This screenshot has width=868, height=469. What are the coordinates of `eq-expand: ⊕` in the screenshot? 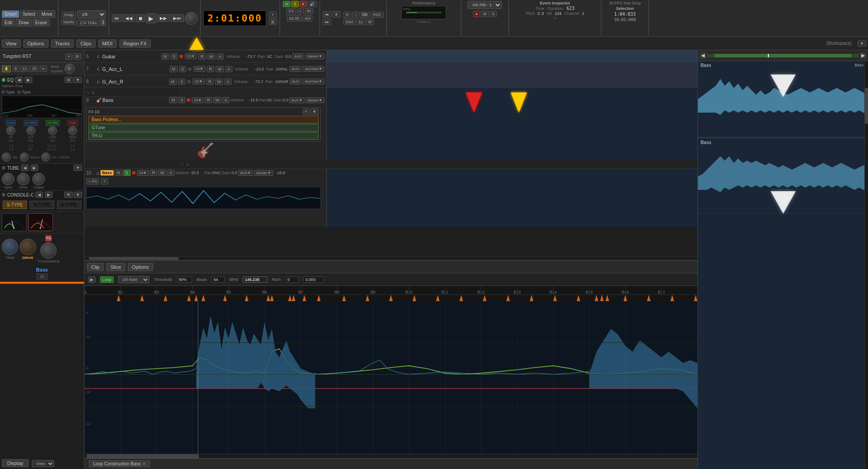 It's located at (69, 80).